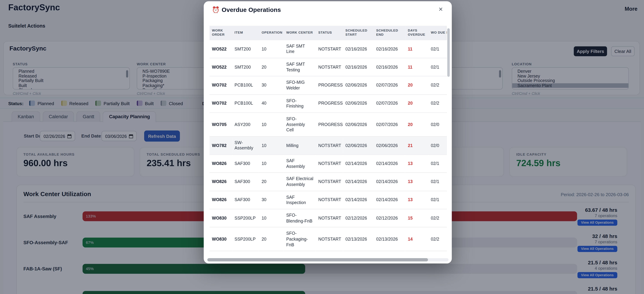 Image resolution: width=644 pixels, height=294 pixels. Describe the element at coordinates (246, 10) in the screenshot. I see `modal-title: ⏰Overdue Operations` at that location.